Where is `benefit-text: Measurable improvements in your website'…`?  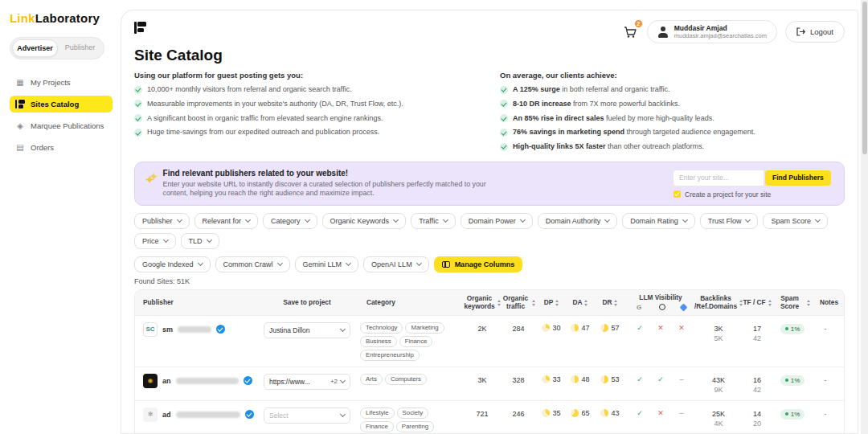 benefit-text: Measurable improvements in your website'… is located at coordinates (275, 104).